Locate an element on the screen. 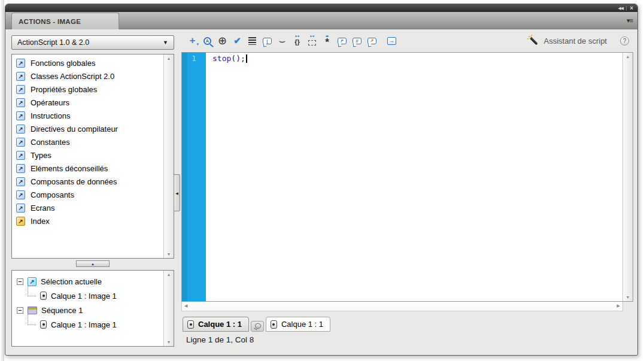 The image size is (644, 361). auto-format-icon is located at coordinates (253, 41).